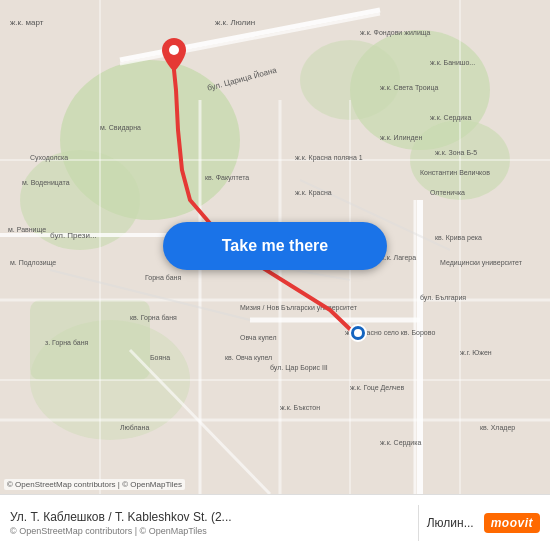 The width and height of the screenshot is (550, 550). I want to click on svg-text: Олтеничка, so click(448, 192).